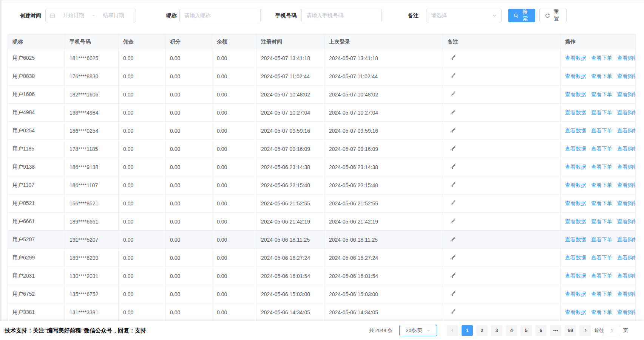 The width and height of the screenshot is (644, 340). I want to click on column-header-points: 积分, so click(189, 42).